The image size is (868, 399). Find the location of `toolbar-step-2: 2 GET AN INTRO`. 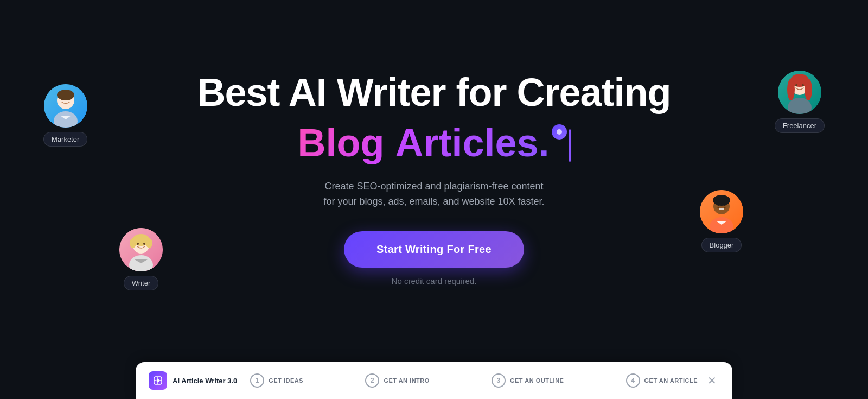

toolbar-step-2: 2 GET AN INTRO is located at coordinates (397, 381).